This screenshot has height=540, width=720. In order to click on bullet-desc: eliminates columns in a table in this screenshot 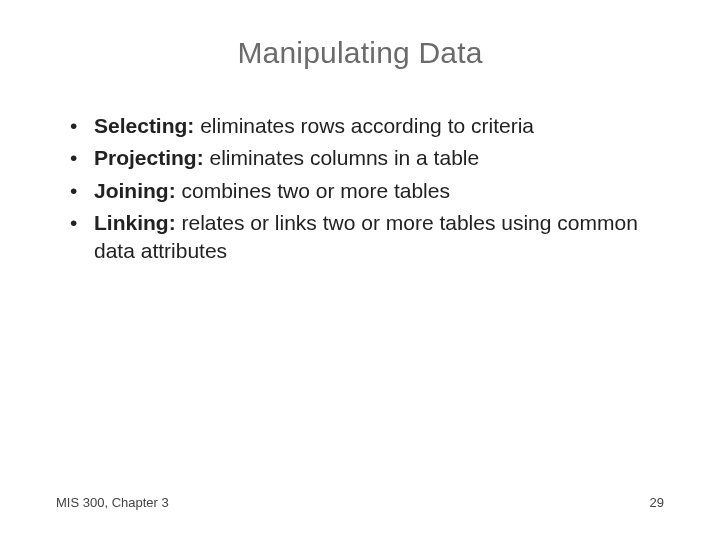, I will do `click(342, 158)`.